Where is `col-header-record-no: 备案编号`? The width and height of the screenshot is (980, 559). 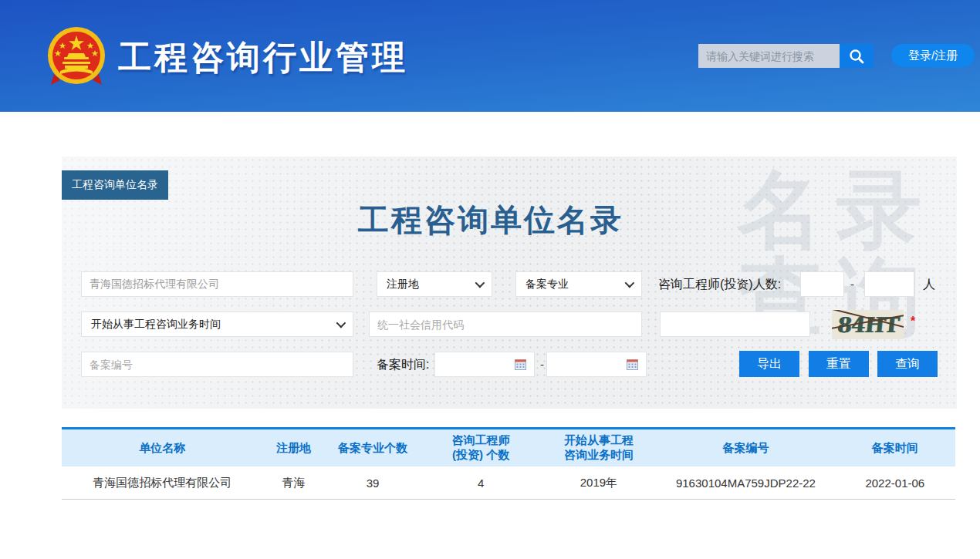
col-header-record-no: 备案编号 is located at coordinates (745, 449).